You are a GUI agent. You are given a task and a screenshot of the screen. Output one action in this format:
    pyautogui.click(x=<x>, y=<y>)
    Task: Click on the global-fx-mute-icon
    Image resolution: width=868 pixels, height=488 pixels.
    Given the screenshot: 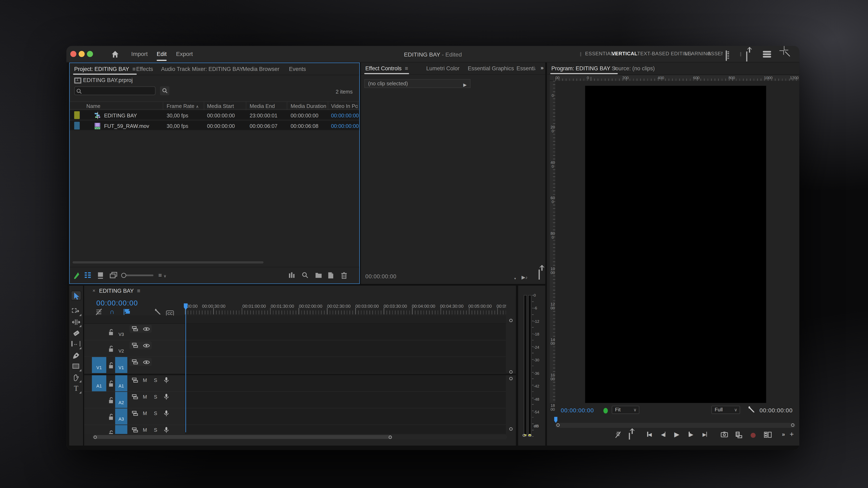 What is the action you would take?
    pyautogui.click(x=618, y=434)
    